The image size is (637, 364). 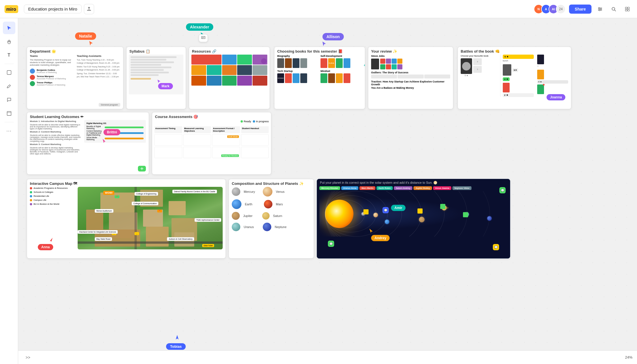 I want to click on bottom-bar: >> 24%, so click(x=328, y=357).